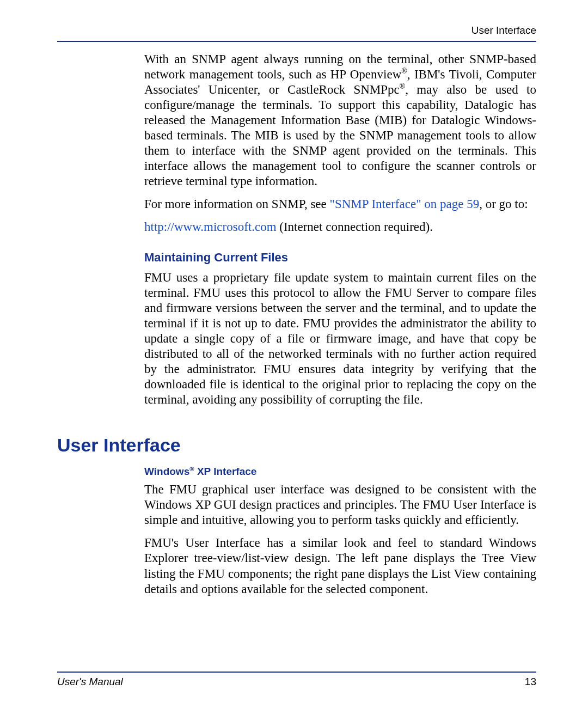 This screenshot has width=588, height=714. What do you see at coordinates (90, 682) in the screenshot?
I see `footer-doc-title: User's Manual` at bounding box center [90, 682].